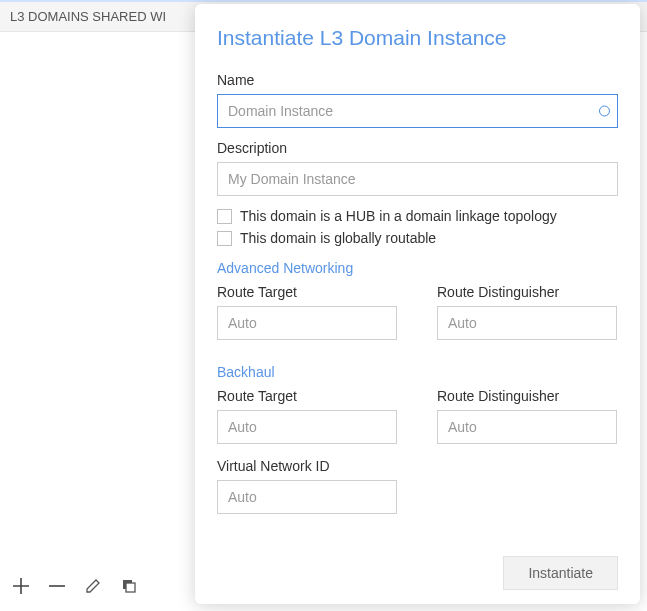 The height and width of the screenshot is (611, 647). I want to click on adv-route-target-input, so click(307, 323).